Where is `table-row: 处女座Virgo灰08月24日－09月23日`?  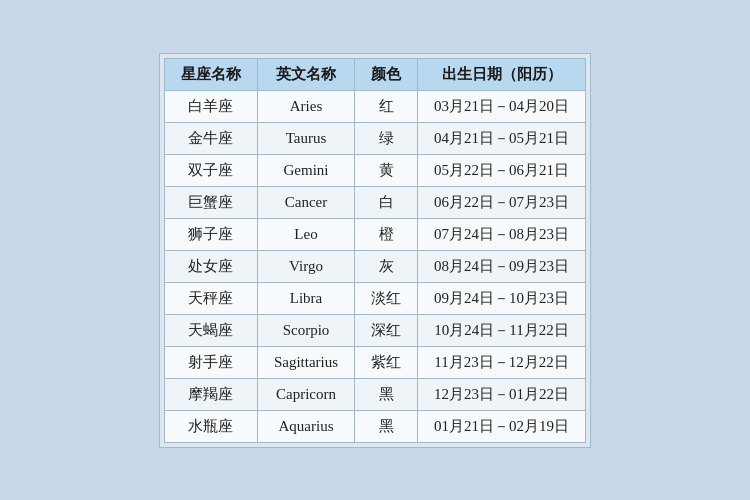 table-row: 处女座Virgo灰08月24日－09月23日 is located at coordinates (374, 266).